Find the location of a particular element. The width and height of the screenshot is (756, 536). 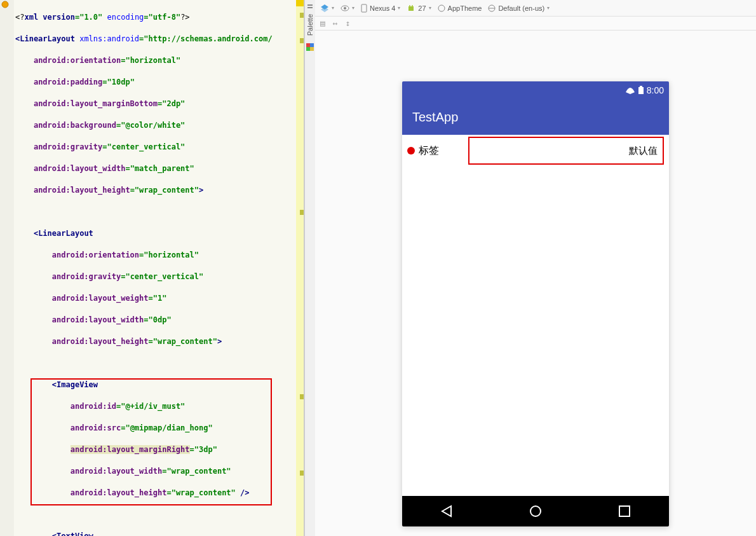

globe-icon is located at coordinates (492, 8).